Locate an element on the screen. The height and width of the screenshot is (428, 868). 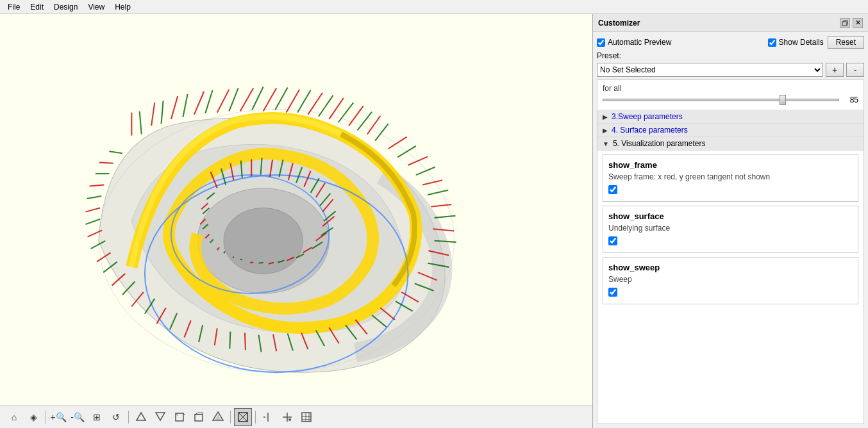
param-show-surface: show_surface Undelying surface is located at coordinates (731, 229).